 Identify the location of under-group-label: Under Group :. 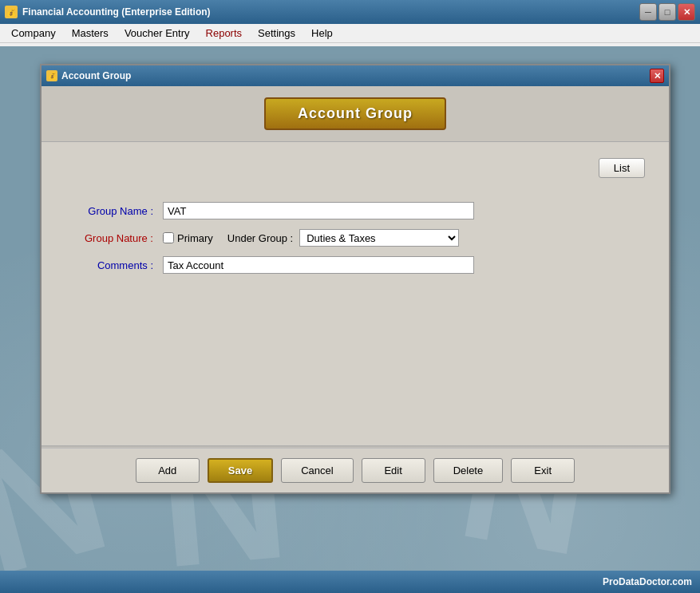
(260, 238).